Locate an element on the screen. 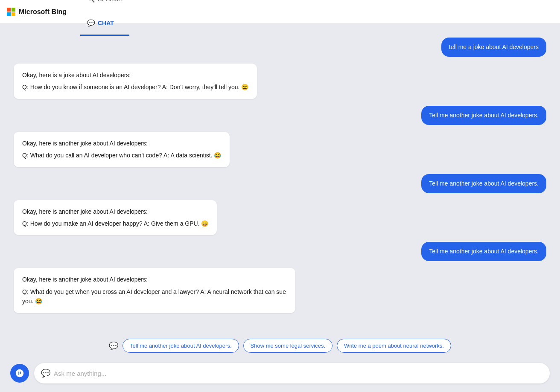  bot-text: Q: What do you call an AI developer who … is located at coordinates (122, 155).